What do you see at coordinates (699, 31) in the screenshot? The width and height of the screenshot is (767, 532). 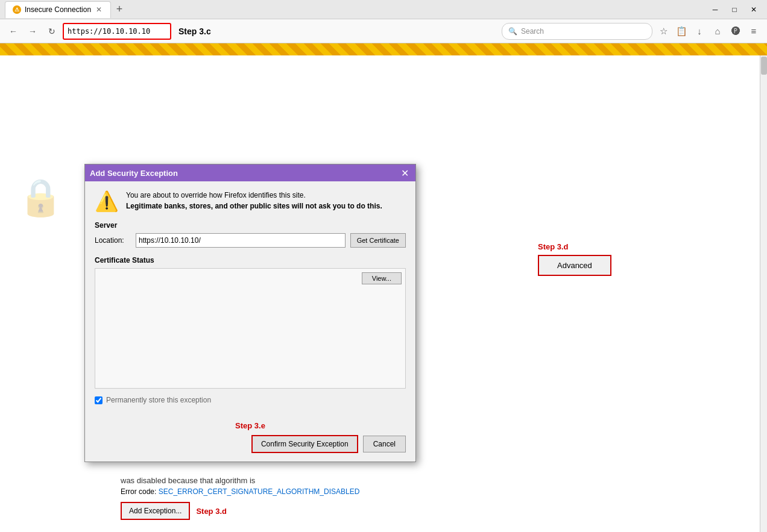 I see `download-button: ↓` at bounding box center [699, 31].